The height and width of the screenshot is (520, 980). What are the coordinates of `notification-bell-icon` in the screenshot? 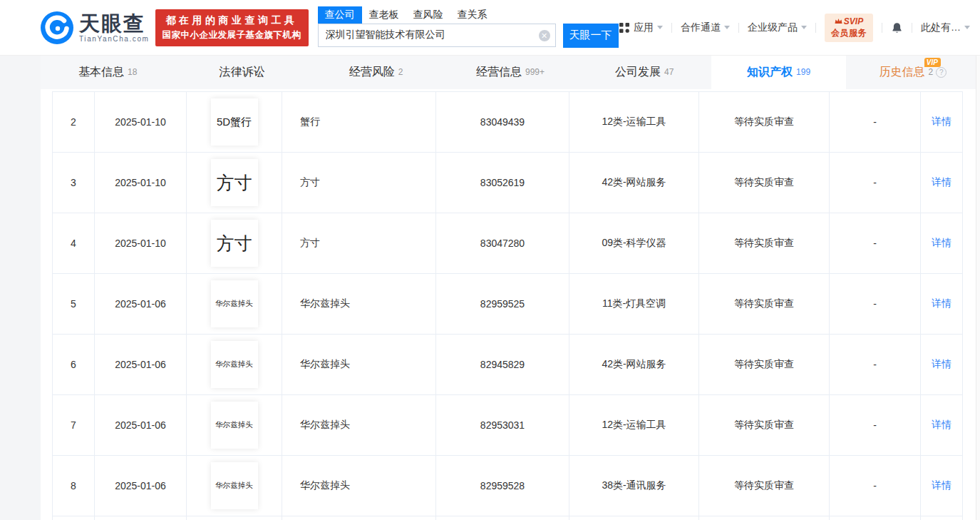 It's located at (897, 28).